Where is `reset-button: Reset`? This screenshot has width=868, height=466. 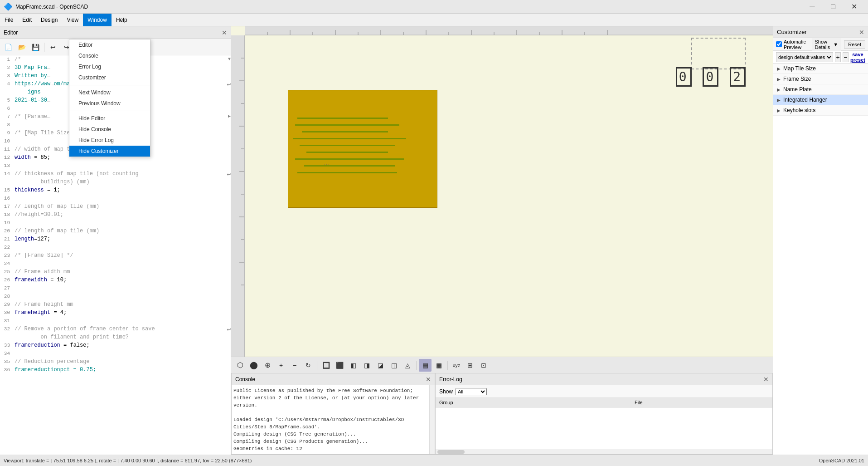 reset-button: Reset is located at coordinates (855, 44).